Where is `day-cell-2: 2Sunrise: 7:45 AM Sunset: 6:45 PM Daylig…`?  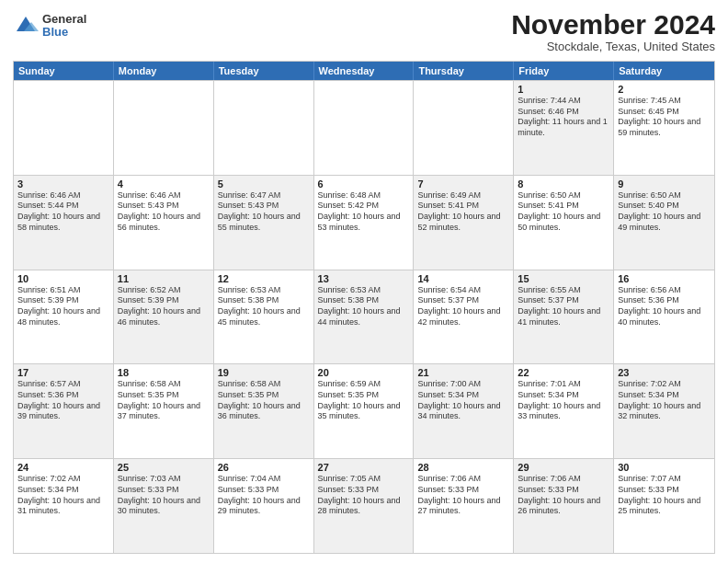
day-cell-2: 2Sunrise: 7:45 AM Sunset: 6:45 PM Daylig… is located at coordinates (664, 128).